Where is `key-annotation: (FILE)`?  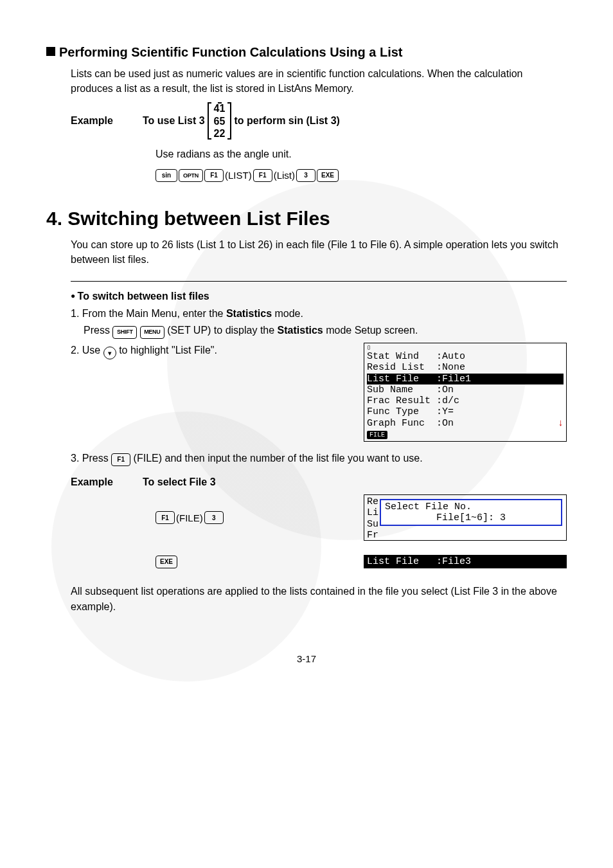 key-annotation: (FILE) is located at coordinates (190, 518).